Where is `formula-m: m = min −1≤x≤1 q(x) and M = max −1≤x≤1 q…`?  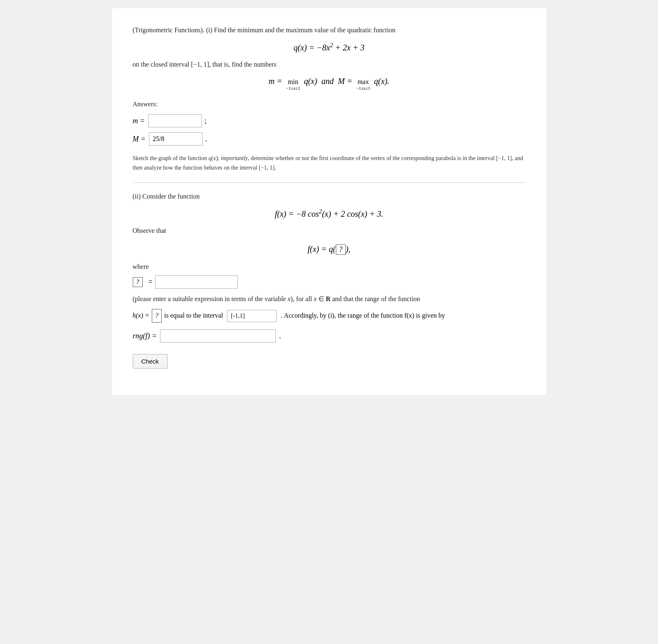 formula-m: m = min −1≤x≤1 q(x) and M = max −1≤x≤1 q… is located at coordinates (329, 84).